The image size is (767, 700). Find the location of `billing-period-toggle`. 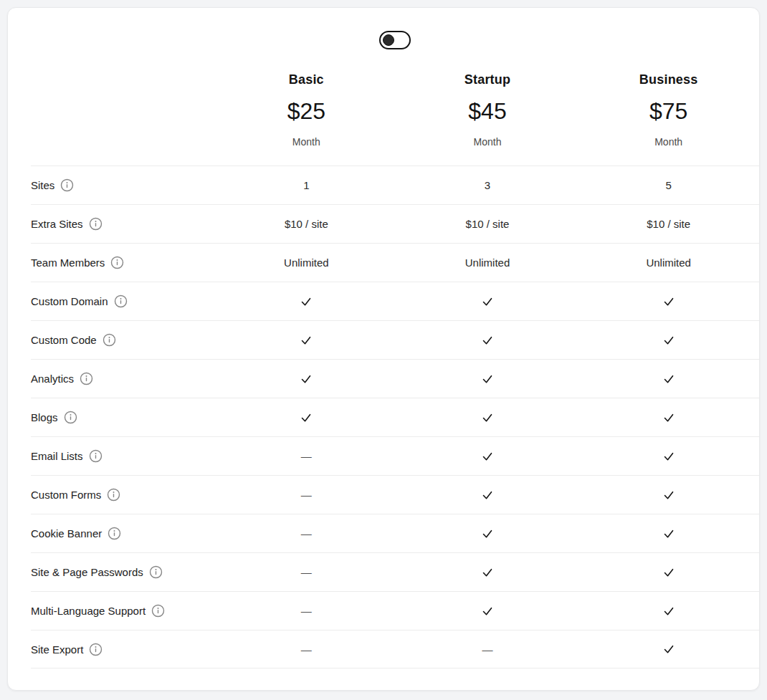

billing-period-toggle is located at coordinates (395, 40).